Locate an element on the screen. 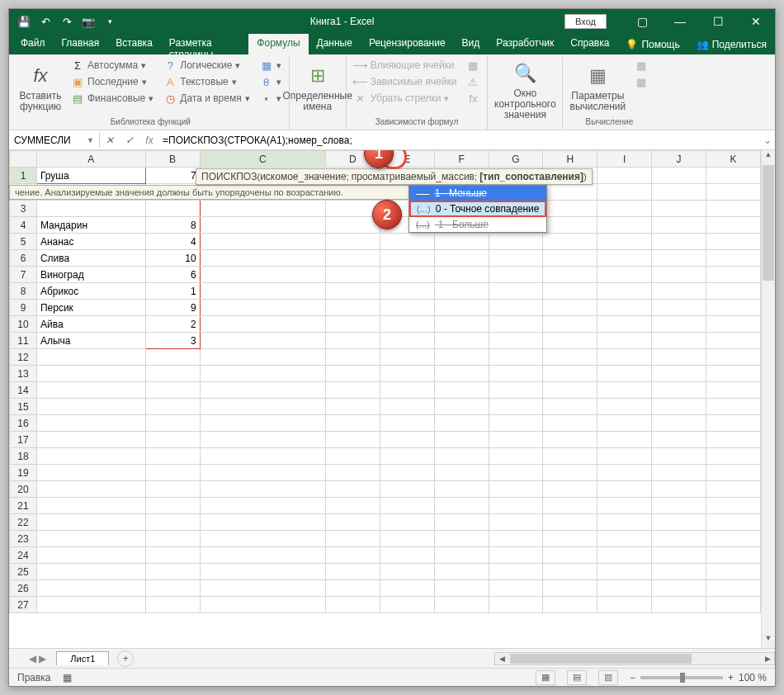  macro-record-icon: ▦ is located at coordinates (68, 678).